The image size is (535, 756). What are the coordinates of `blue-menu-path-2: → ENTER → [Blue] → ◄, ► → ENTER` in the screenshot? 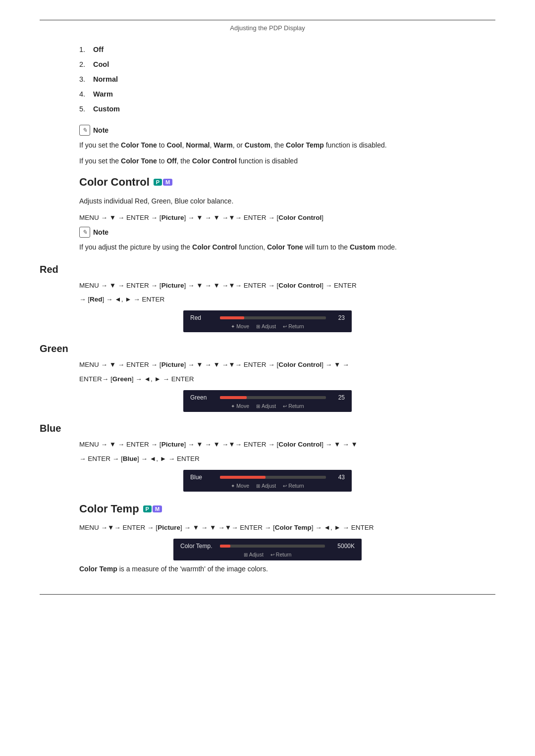 It's located at (268, 459).